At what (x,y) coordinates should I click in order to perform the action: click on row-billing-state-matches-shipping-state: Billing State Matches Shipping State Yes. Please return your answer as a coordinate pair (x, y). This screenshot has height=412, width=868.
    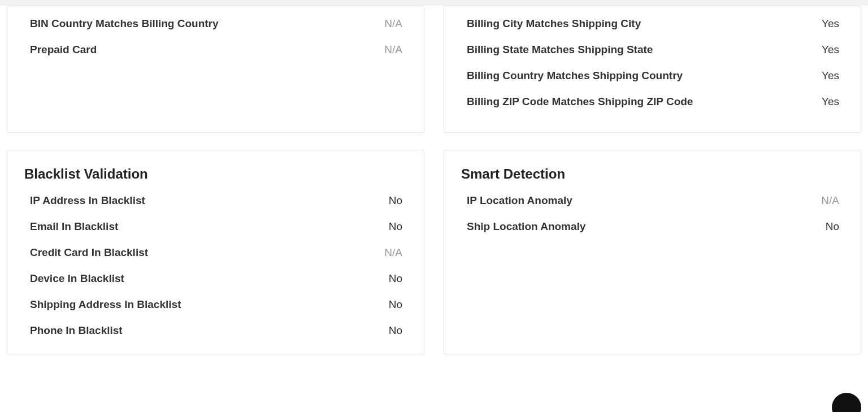
    Looking at the image, I should click on (653, 50).